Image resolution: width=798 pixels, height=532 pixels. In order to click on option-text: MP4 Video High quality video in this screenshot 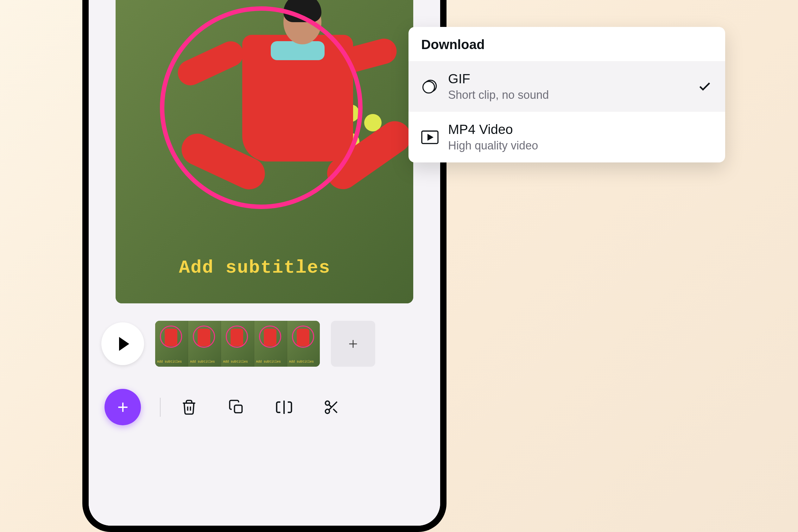, I will do `click(580, 137)`.